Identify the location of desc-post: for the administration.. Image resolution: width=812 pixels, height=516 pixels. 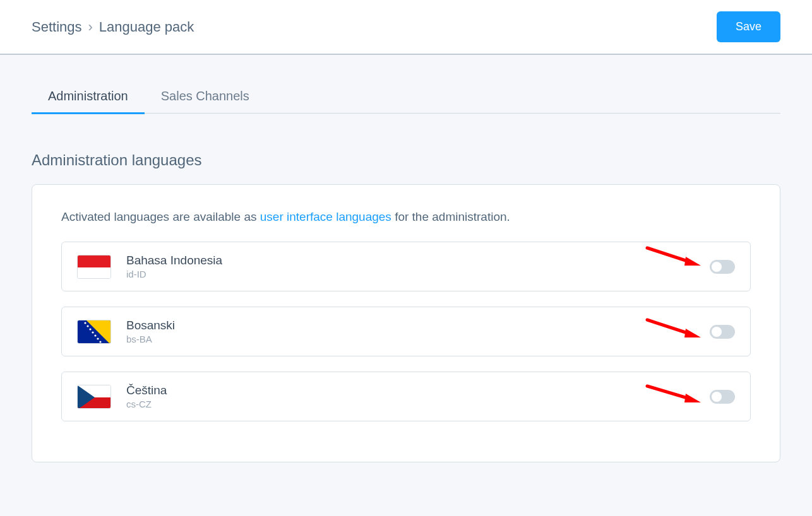
(451, 217).